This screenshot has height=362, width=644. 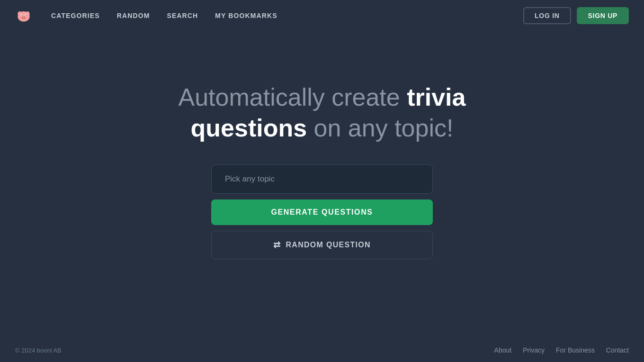 What do you see at coordinates (534, 350) in the screenshot?
I see `footer-privacy: Privacy` at bounding box center [534, 350].